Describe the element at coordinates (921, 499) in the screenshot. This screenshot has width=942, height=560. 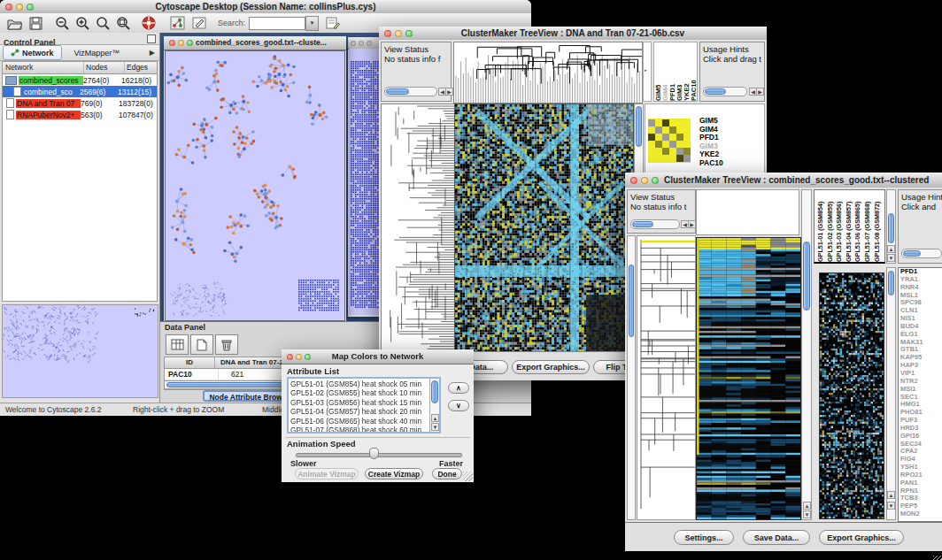
I see `gene-list-item: TCB3` at that location.